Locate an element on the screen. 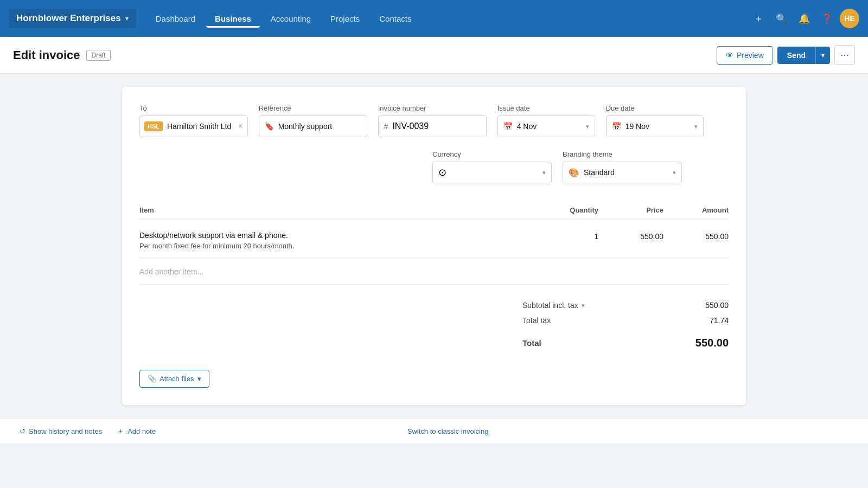 This screenshot has width=868, height=488. add-note-link: ＋ Add note is located at coordinates (137, 431).